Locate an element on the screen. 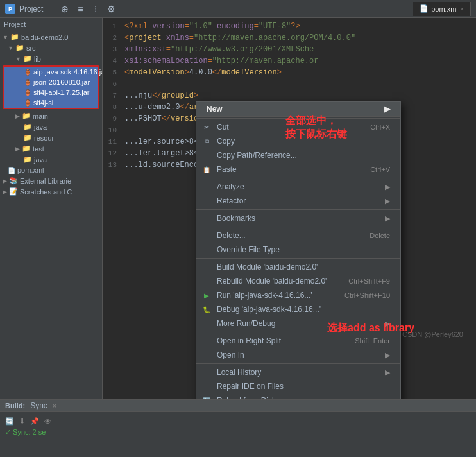 The height and width of the screenshot is (457, 476). editor-line: 3 xmlns:xsi="http://www.w3.org/2001/XMLS… is located at coordinates (289, 49).